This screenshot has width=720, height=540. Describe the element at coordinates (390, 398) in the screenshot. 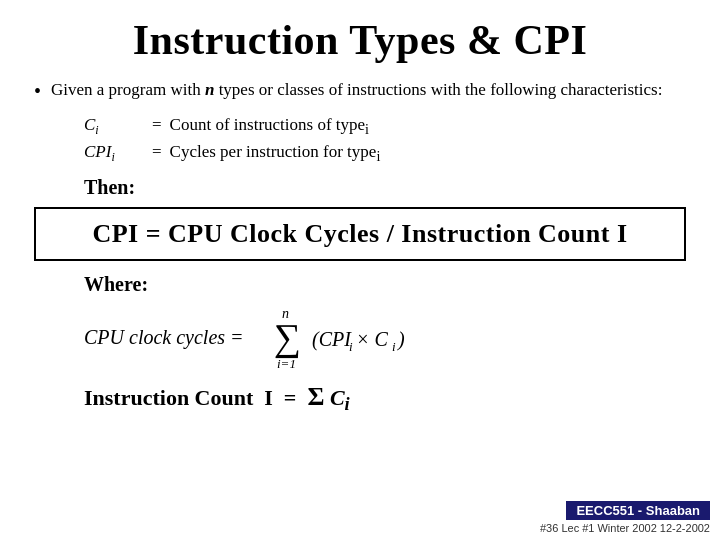

I see `instruction-count: Instruction Count I = Σ Ci` at that location.